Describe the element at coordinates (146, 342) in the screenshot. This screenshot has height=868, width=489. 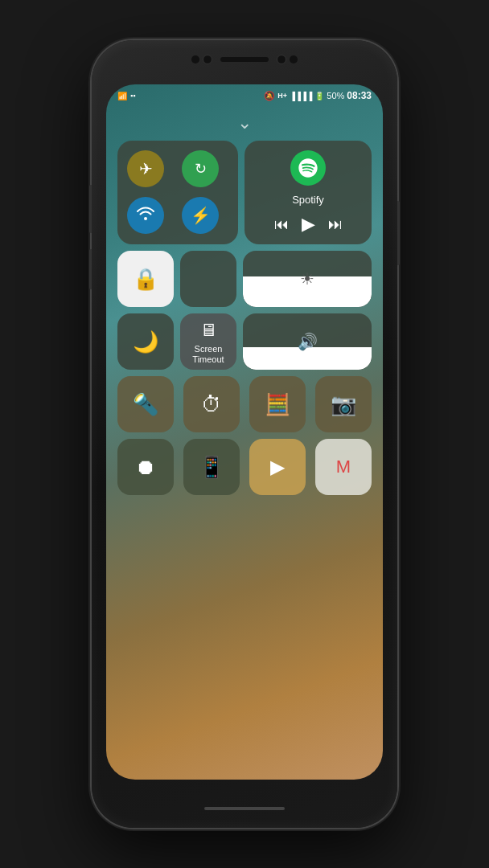
I see `moon-icon: 🌙` at that location.